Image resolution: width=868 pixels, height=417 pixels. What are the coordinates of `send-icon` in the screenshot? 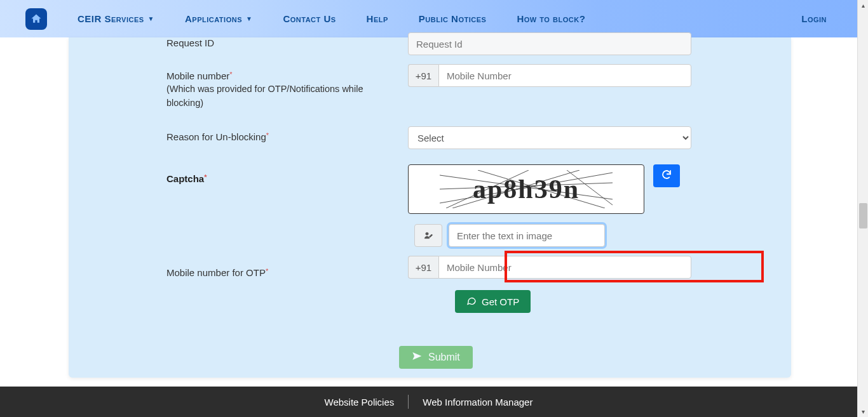 It's located at (417, 357).